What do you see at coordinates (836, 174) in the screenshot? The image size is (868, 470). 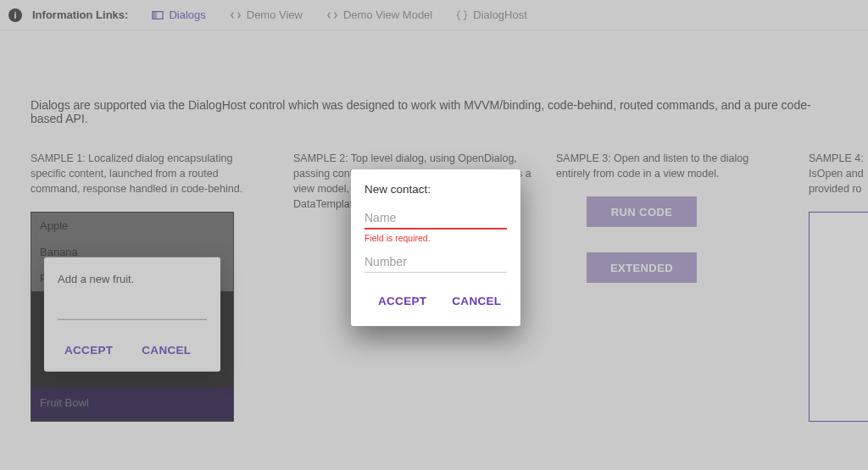 I see `sample-4-title-text: SAMPLE 4: IsOpen and provided ro` at bounding box center [836, 174].